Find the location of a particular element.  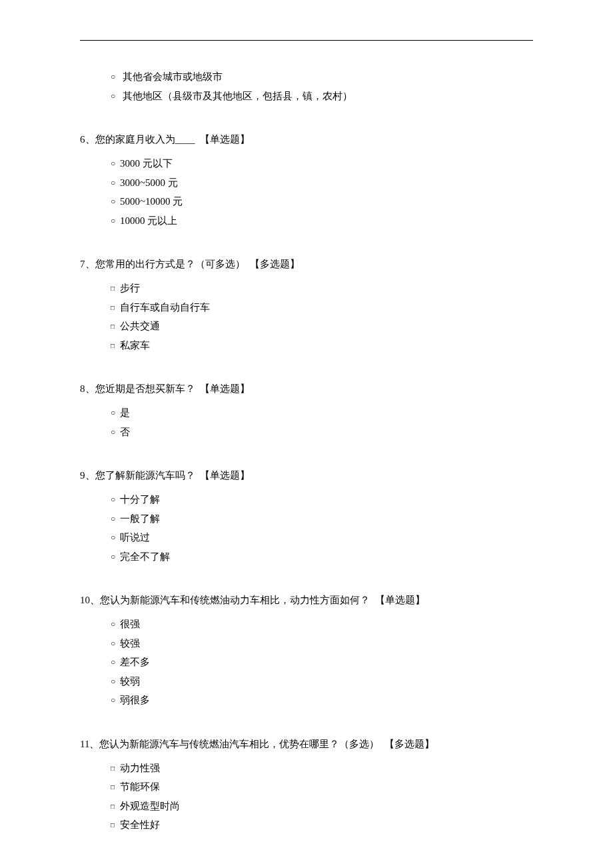

question-number: 8、 is located at coordinates (88, 389).